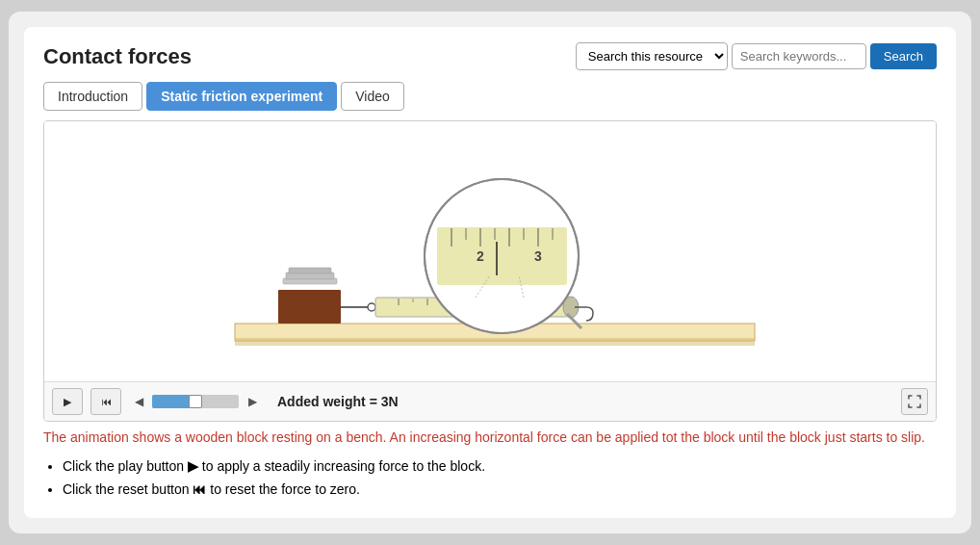 The height and width of the screenshot is (545, 980). Describe the element at coordinates (195, 402) in the screenshot. I see `slider-container: ◀ ▶` at that location.